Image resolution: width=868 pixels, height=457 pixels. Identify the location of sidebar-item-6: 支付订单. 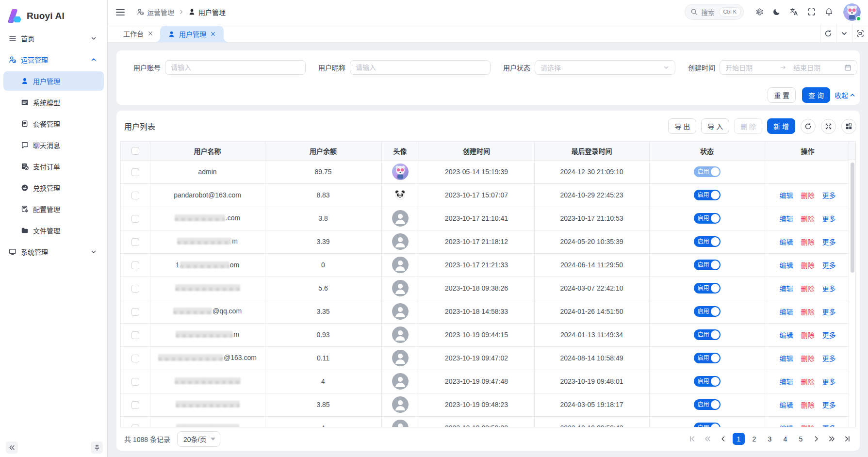
(53, 166).